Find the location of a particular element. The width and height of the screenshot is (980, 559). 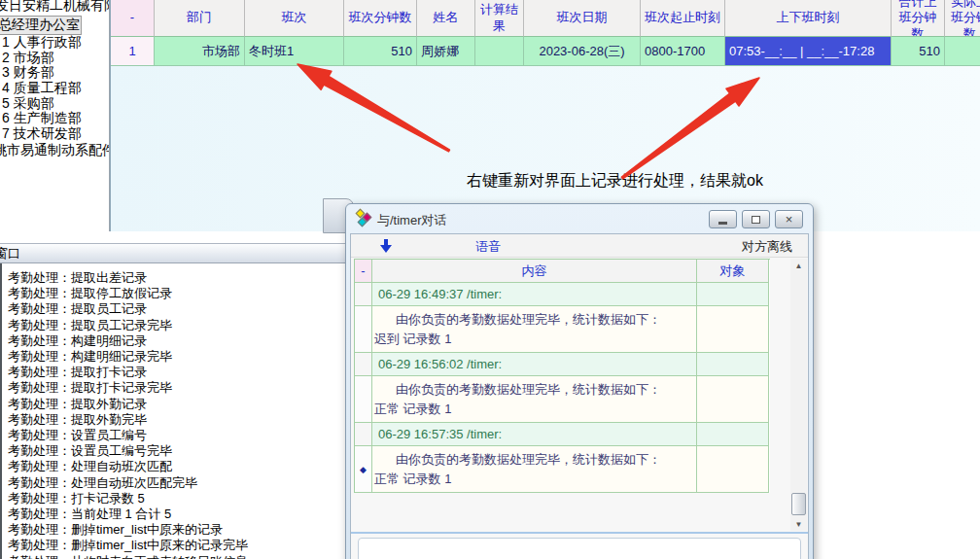

input-separator is located at coordinates (579, 533).